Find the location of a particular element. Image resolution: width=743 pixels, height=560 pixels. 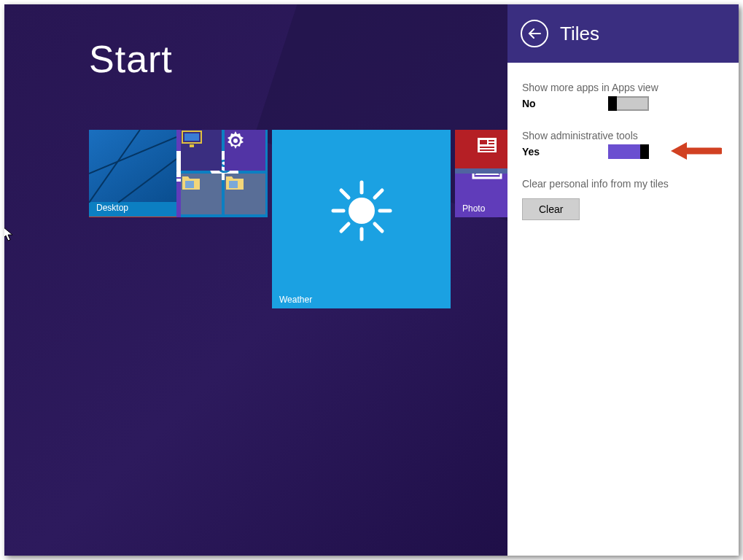

tile-pc-settings is located at coordinates (201, 150).